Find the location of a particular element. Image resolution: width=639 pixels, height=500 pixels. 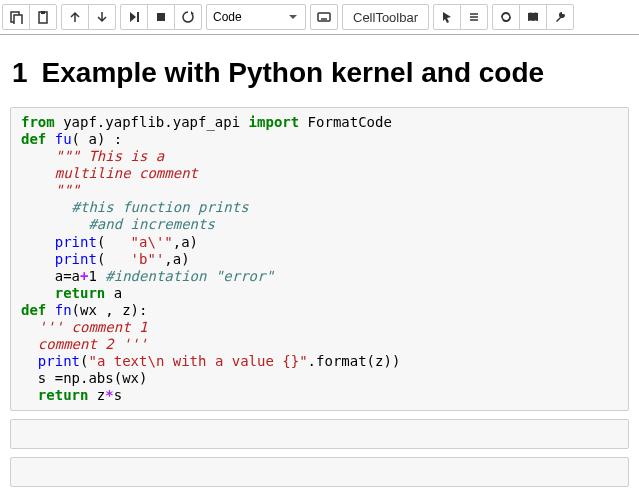

command-palette-button is located at coordinates (324, 17).